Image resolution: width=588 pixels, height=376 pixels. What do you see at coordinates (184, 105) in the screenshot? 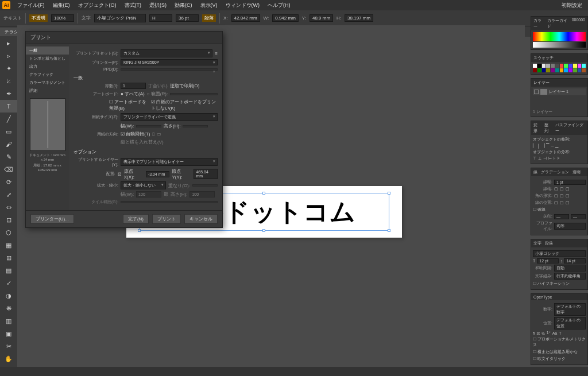
I see `ab-skip-check: ☑ 白紙のアートボードをプリントしない(K)` at bounding box center [184, 105].